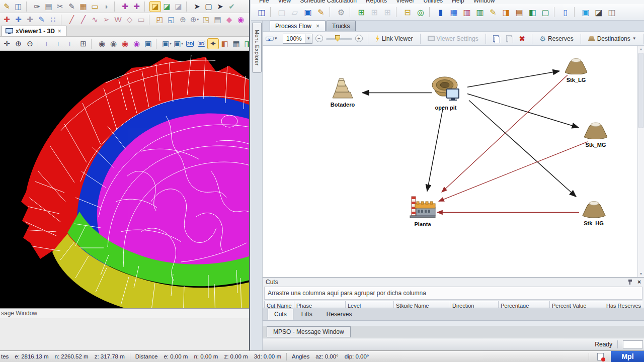 Image resolution: width=644 pixels, height=362 pixels. Describe the element at coordinates (320, 304) in the screenshot. I see `column-header-phase: Phase` at that location.